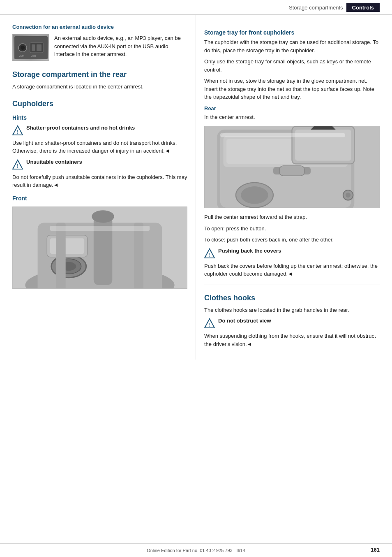  Describe the element at coordinates (121, 46) in the screenshot. I see `connection-body-text: An external audio device, e.g., an MP3 p…` at that location.